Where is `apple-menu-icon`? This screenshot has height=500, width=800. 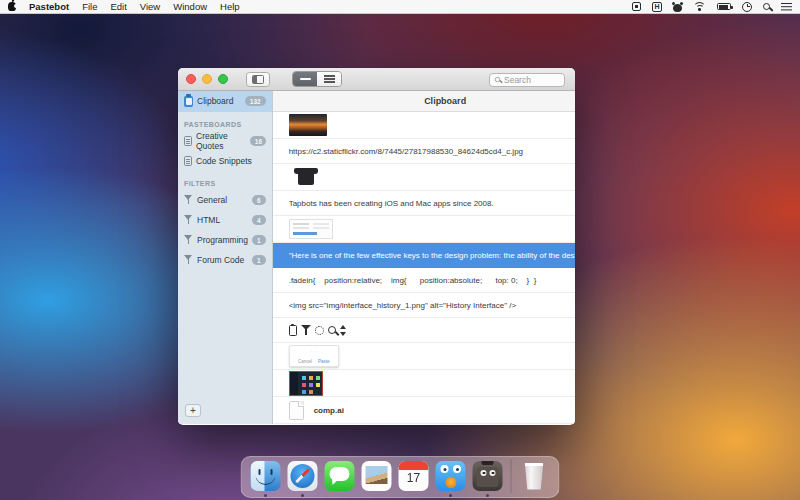
apple-menu-icon is located at coordinates (12, 6).